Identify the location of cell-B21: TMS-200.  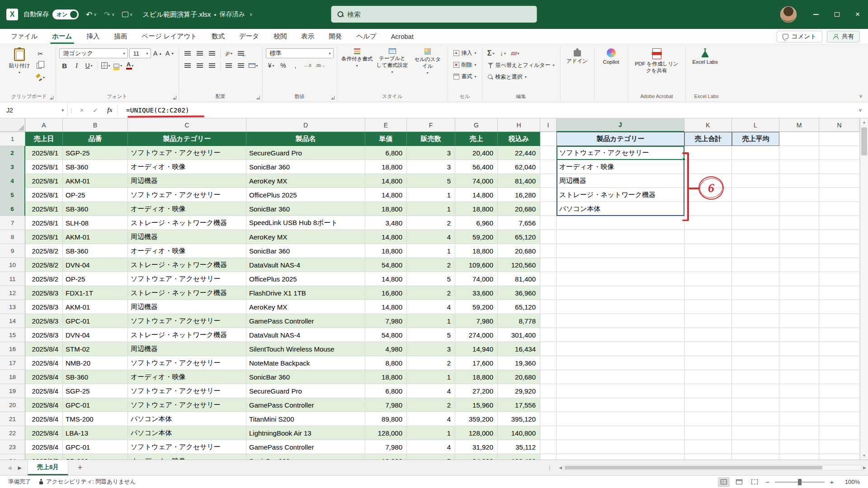
(95, 419).